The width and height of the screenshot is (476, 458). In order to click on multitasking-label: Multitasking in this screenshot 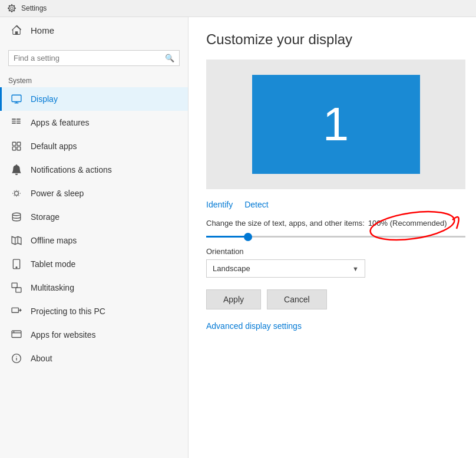, I will do `click(52, 288)`.